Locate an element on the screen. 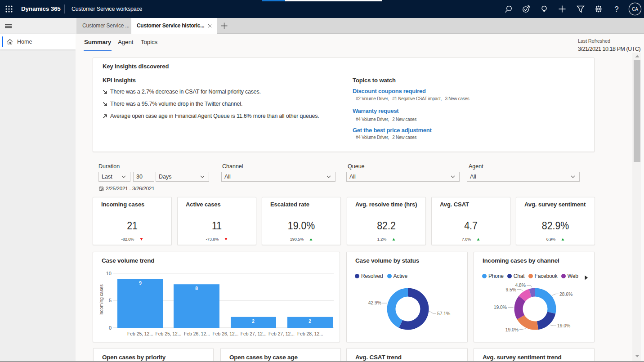  svg-text: Incoming cases is located at coordinates (102, 299).